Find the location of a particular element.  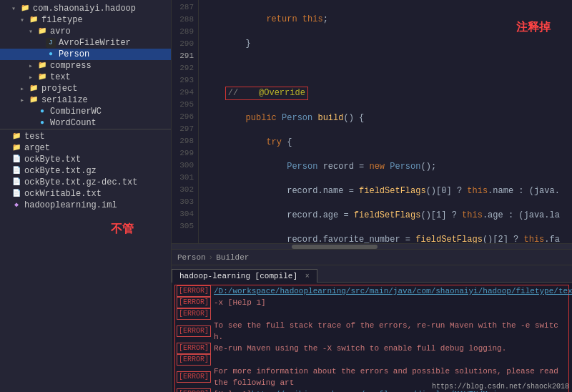

sidebar-item-blockbyte: 📄 ockByte.txt is located at coordinates (86, 160).